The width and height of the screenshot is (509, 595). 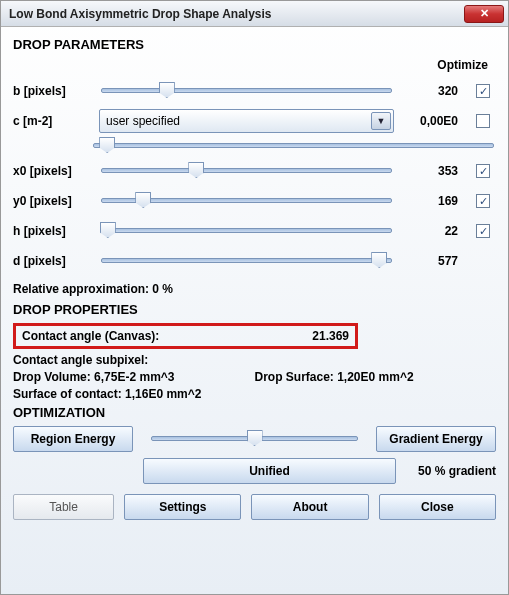 What do you see at coordinates (254, 44) in the screenshot?
I see `drop-parameters-header: DROP PARAMETERS` at bounding box center [254, 44].